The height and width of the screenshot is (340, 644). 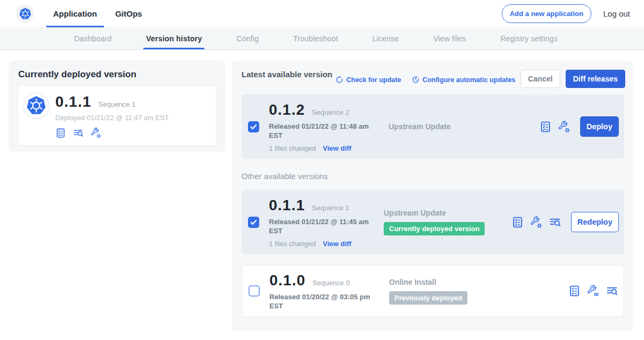 I want to click on released-timestamp: Released 01/20/22 @ 03:05 pm EST, so click(x=322, y=301).